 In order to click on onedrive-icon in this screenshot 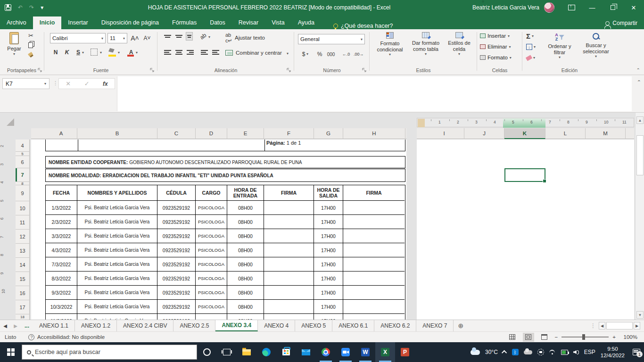, I will do `click(528, 353)`.